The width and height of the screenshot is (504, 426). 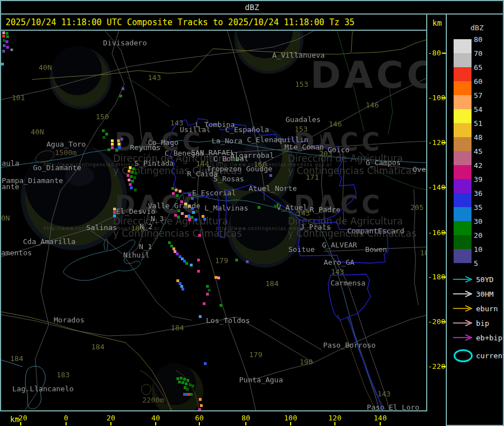 I want to click on watermark-dacc-text: DACC, so click(x=368, y=75).